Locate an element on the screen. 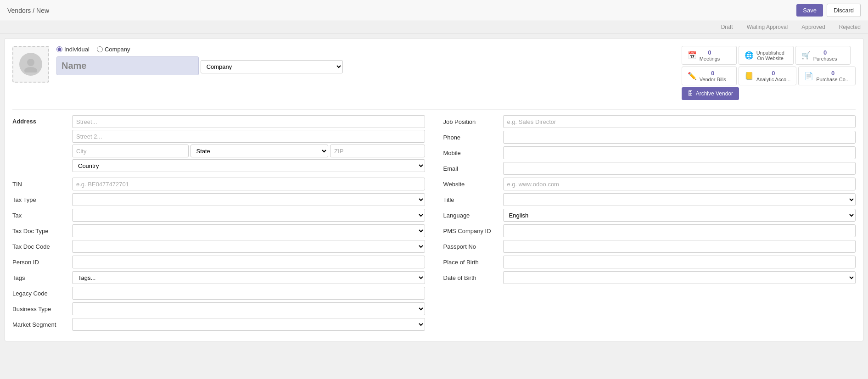 The image size is (868, 379). meetings-label: Meetings is located at coordinates (710, 59).